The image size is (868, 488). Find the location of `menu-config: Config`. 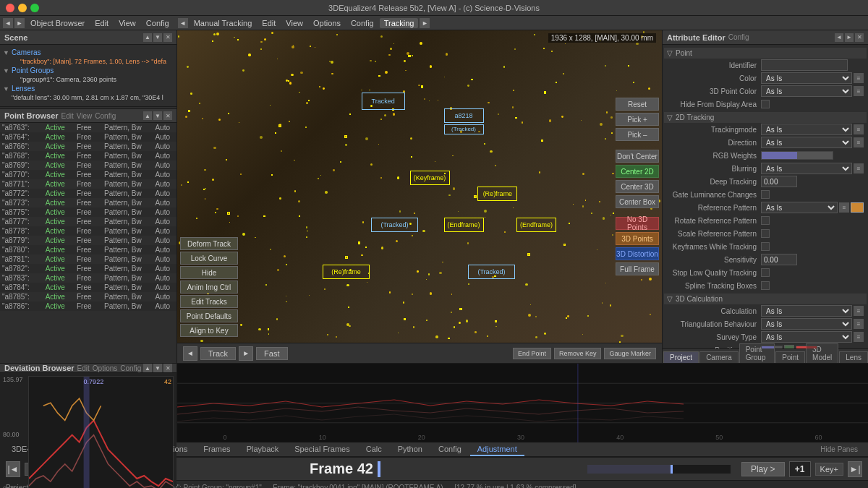

menu-config: Config is located at coordinates (158, 23).